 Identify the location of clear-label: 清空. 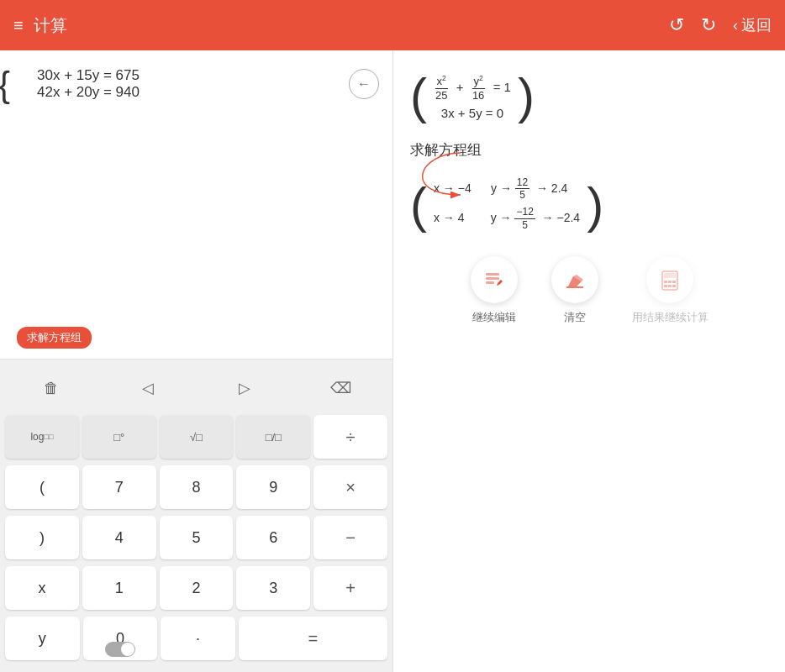
(575, 318).